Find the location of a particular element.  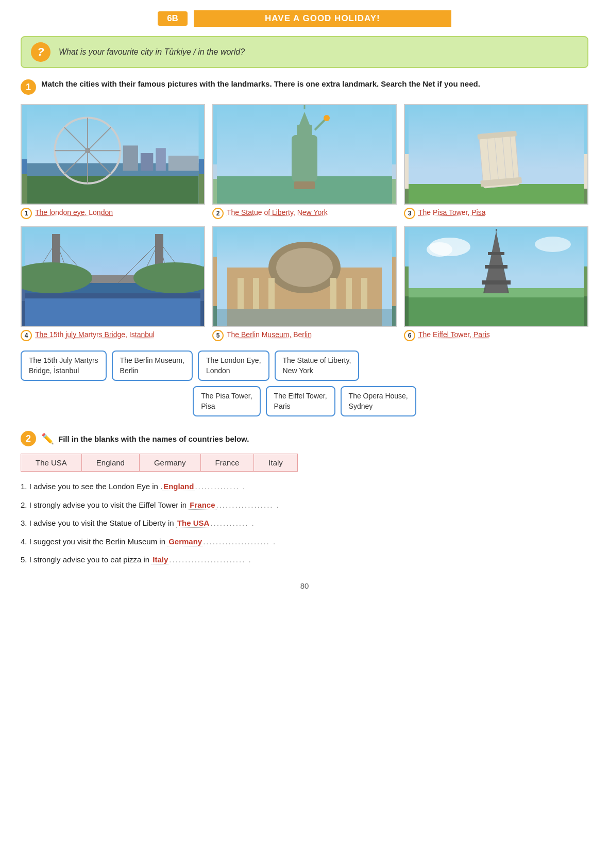

word-bank-row2: The Pisa Tower, Pisa The Eiffel Tower, P… is located at coordinates (304, 401).